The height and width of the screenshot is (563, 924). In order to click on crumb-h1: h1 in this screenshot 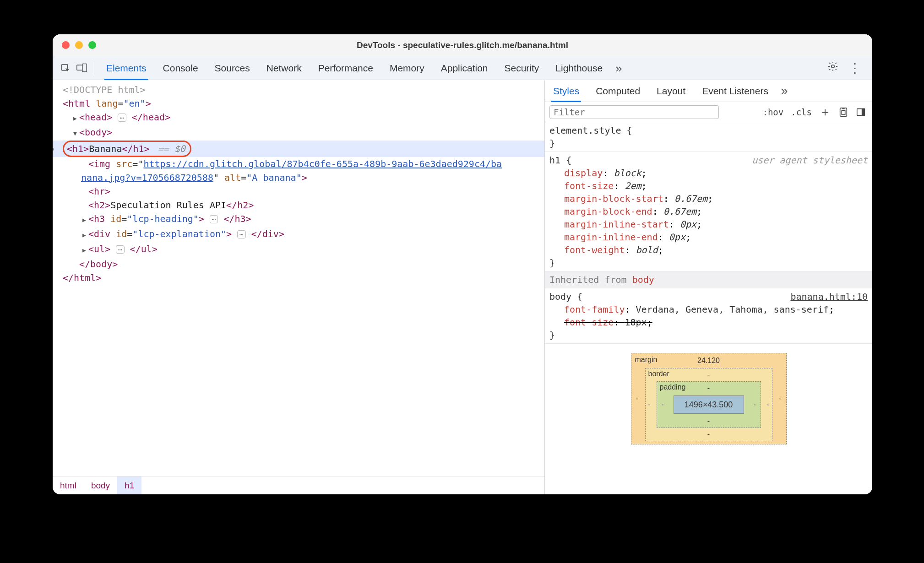, I will do `click(129, 485)`.